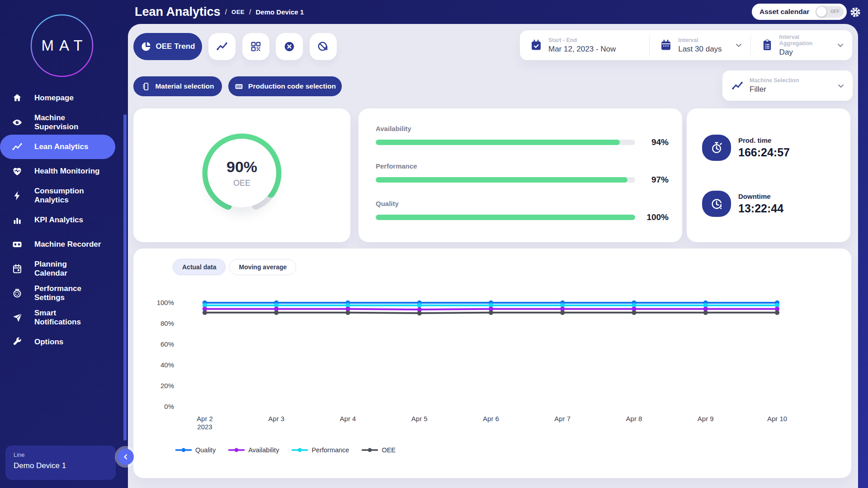  What do you see at coordinates (582, 40) in the screenshot?
I see `start-end-label: Start - End` at bounding box center [582, 40].